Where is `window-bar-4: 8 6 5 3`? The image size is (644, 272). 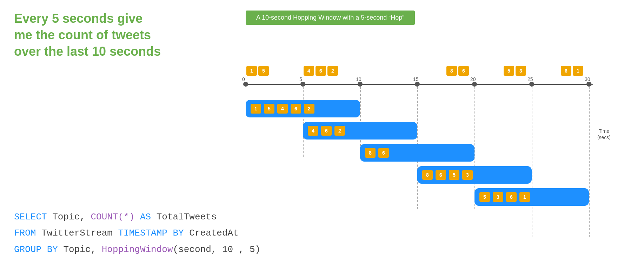 window-bar-4: 8 6 5 3 is located at coordinates (474, 175).